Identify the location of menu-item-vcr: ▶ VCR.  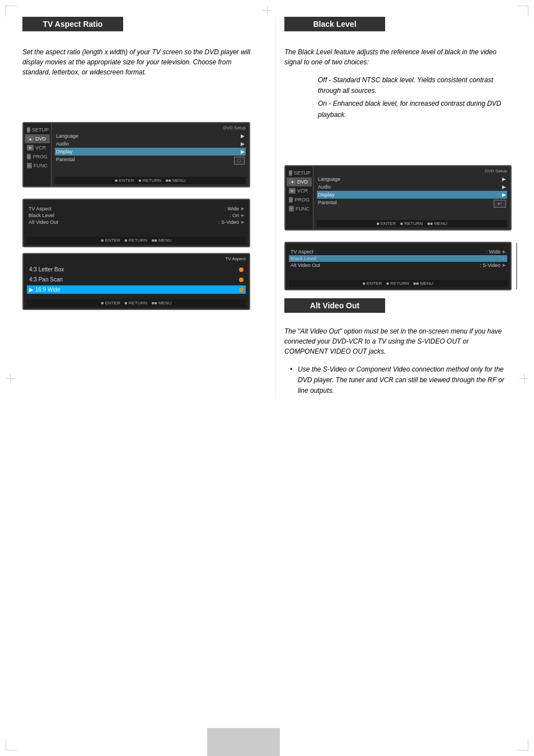
(37, 148).